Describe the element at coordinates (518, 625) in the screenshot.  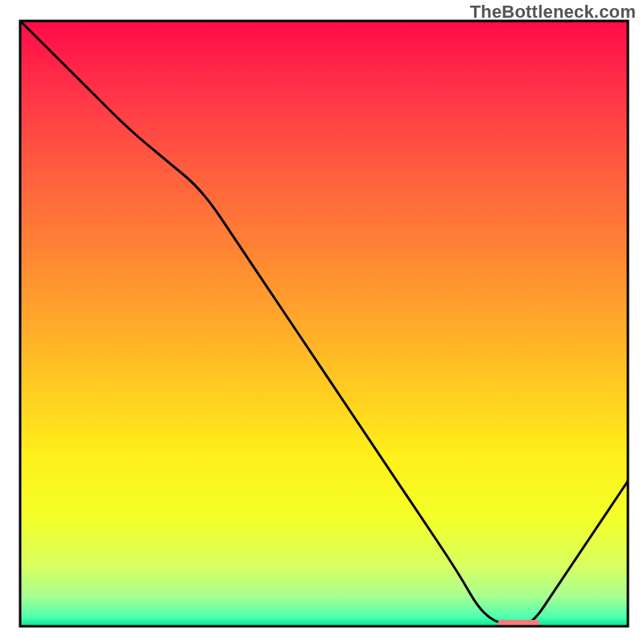
I see `optimal-marker` at that location.